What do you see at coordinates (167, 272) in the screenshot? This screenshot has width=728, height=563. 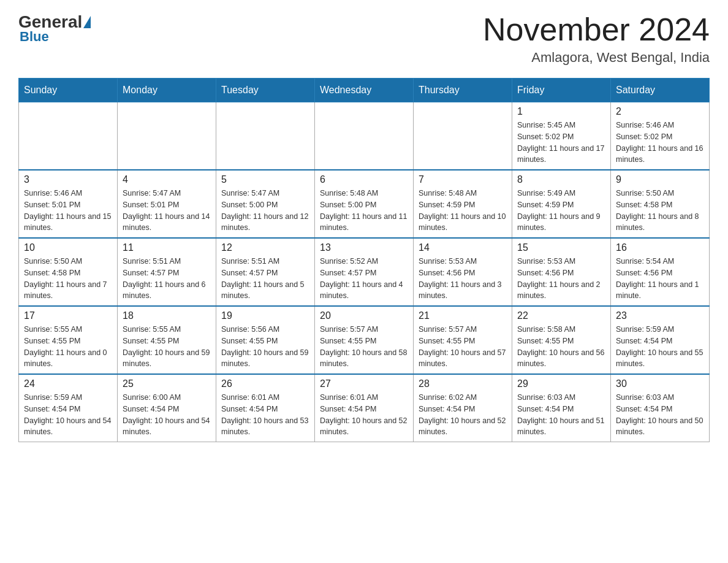 I see `calendar-cell: 11Sunrise: 5:51 AMSunset: 4:57 PMDayligh…` at bounding box center [167, 272].